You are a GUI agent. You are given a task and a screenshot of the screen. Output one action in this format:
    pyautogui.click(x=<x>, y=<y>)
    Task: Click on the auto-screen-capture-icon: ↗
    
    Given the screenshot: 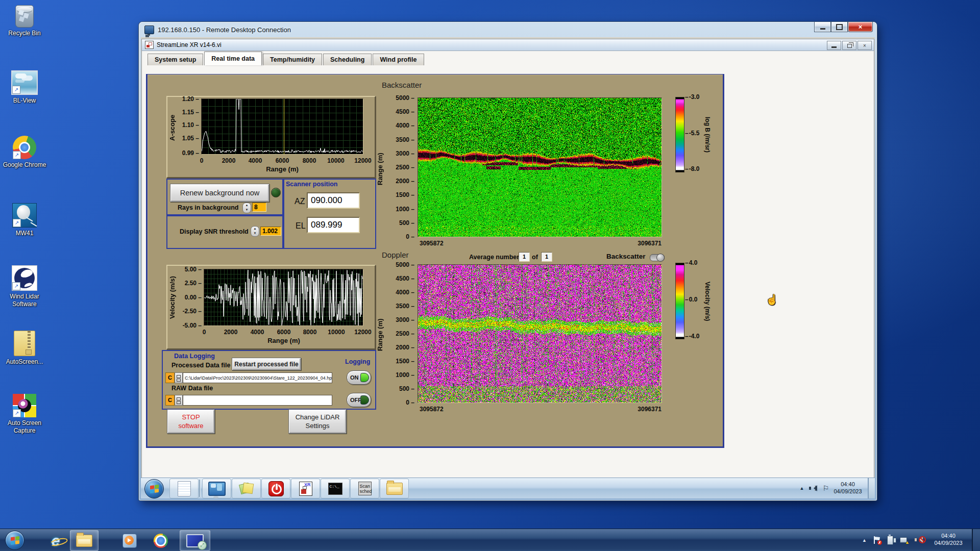 What is the action you would take?
    pyautogui.click(x=24, y=406)
    